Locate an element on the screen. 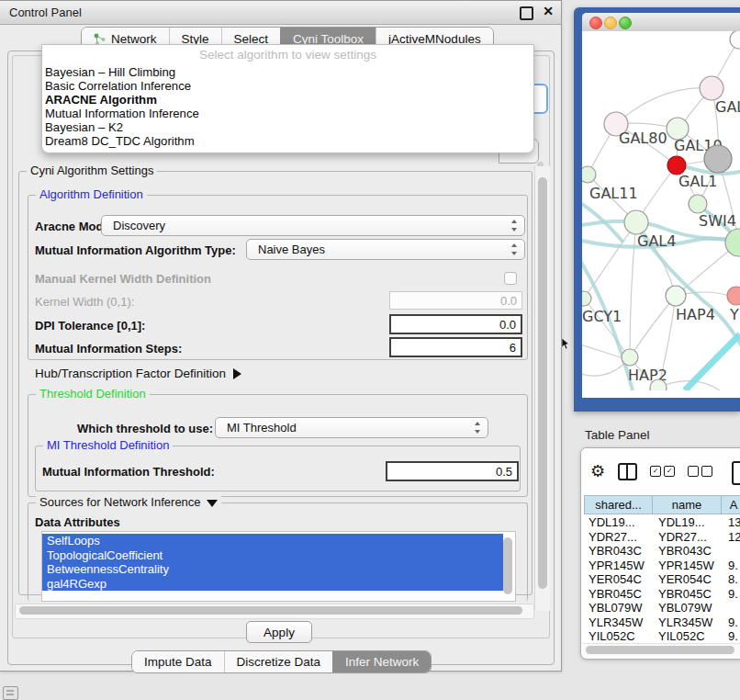 The height and width of the screenshot is (700, 740). columns-icon is located at coordinates (628, 472).